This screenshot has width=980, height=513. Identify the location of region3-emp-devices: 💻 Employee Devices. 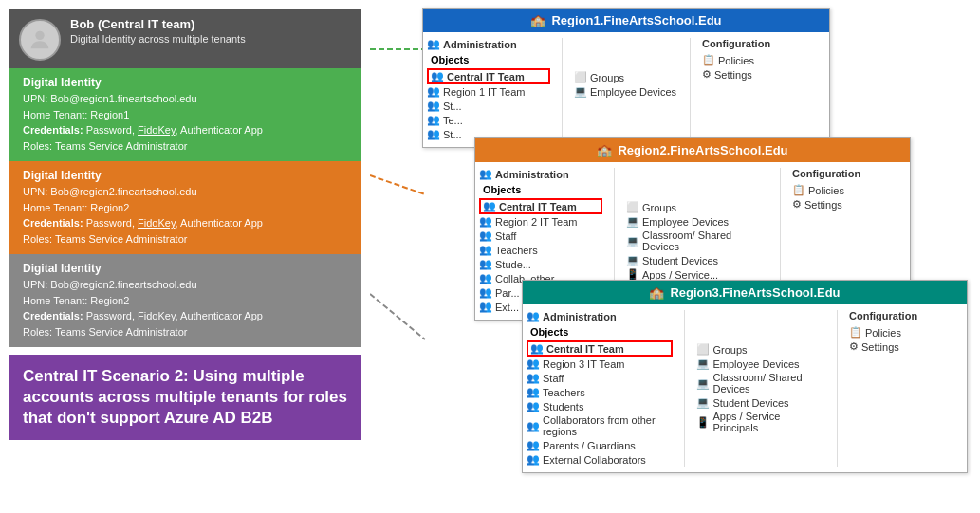
(761, 364).